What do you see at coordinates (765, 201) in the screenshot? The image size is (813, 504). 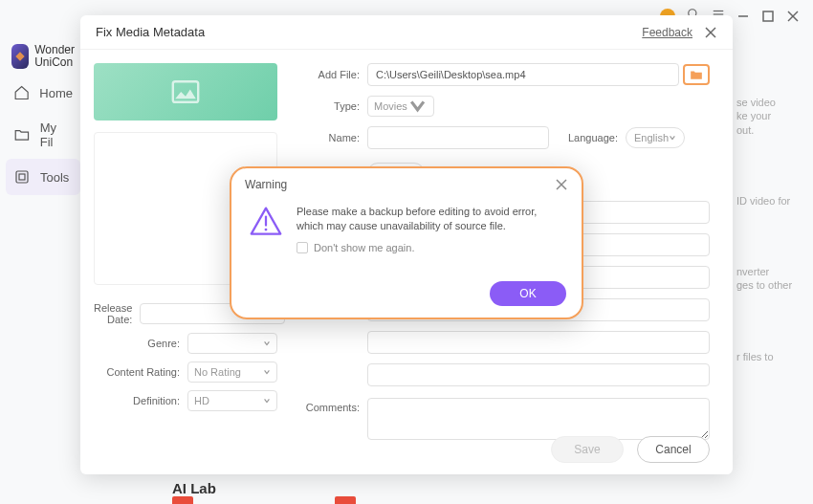 I see `bg-text: ID video for` at bounding box center [765, 201].